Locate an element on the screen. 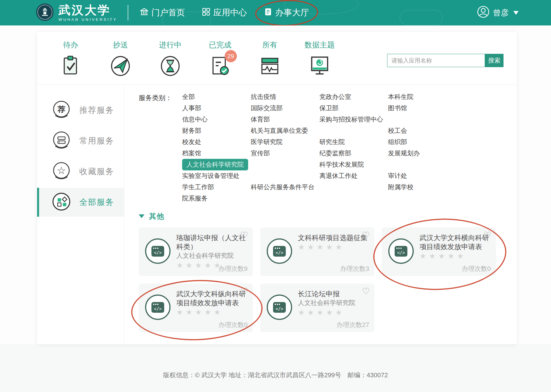  chevron-down-icon is located at coordinates (516, 13).